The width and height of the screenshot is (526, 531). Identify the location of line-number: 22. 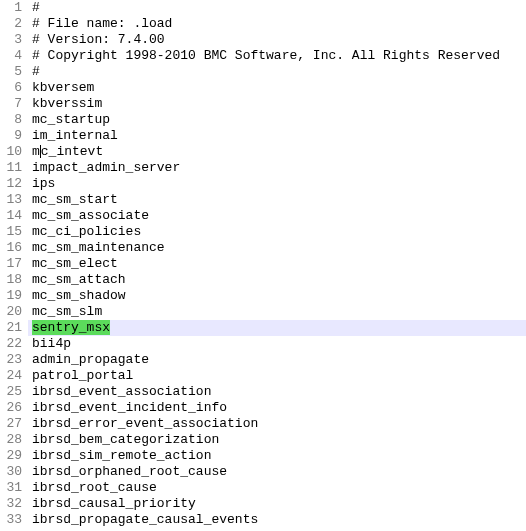
(11, 344).